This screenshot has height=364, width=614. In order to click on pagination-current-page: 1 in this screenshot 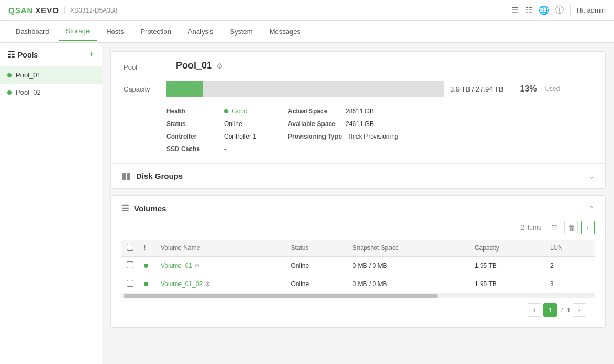, I will do `click(550, 310)`.